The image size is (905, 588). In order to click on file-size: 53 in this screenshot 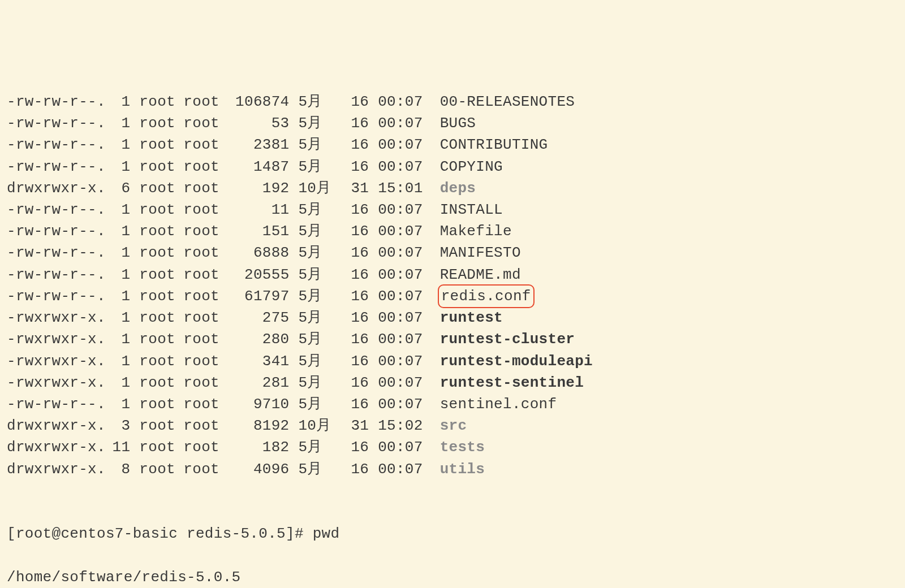, I will do `click(258, 123)`.